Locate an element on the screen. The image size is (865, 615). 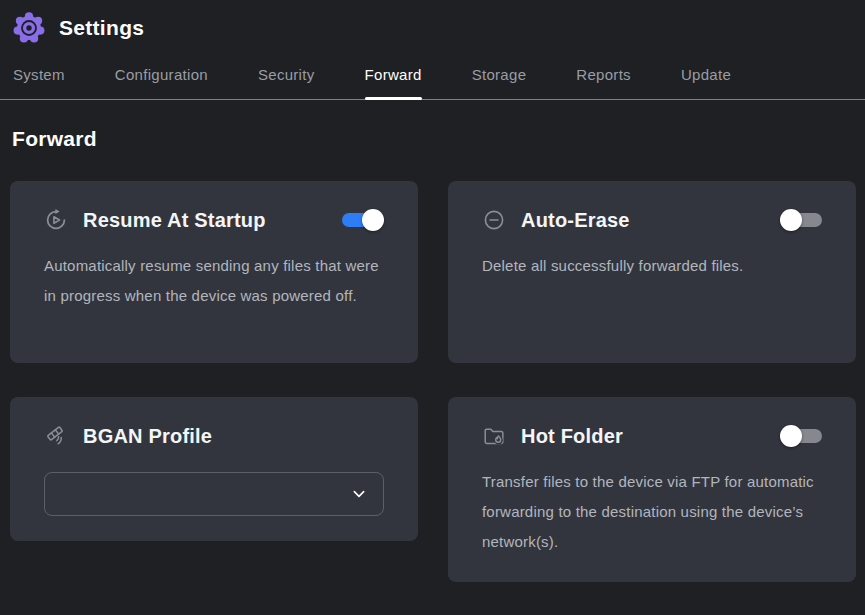
card-resume-at-startup: Resume At Startup Automatically resume s… is located at coordinates (214, 272).